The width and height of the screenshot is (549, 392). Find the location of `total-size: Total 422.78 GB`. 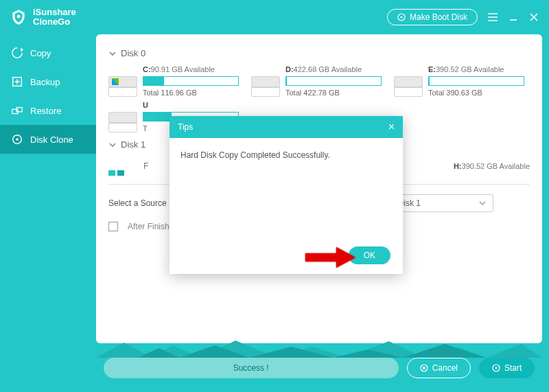

total-size: Total 422.78 GB is located at coordinates (334, 93).